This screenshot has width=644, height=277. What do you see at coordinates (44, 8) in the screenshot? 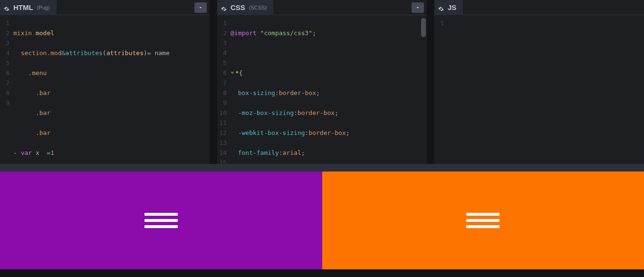
I see `html-panel-sub: (Pug)` at bounding box center [44, 8].